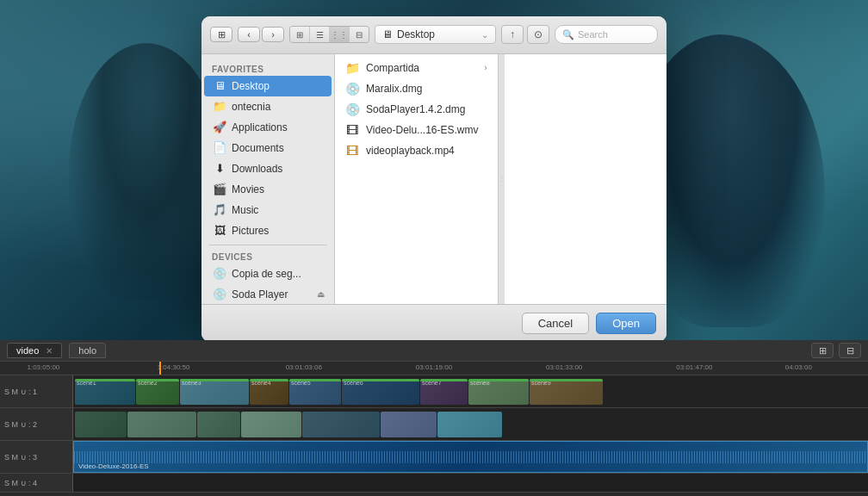 This screenshot has height=496, width=868. I want to click on file-list: 📁 Compartida › 💿 Maralix.dmg 💿 SodaPlaye…, so click(417, 179).